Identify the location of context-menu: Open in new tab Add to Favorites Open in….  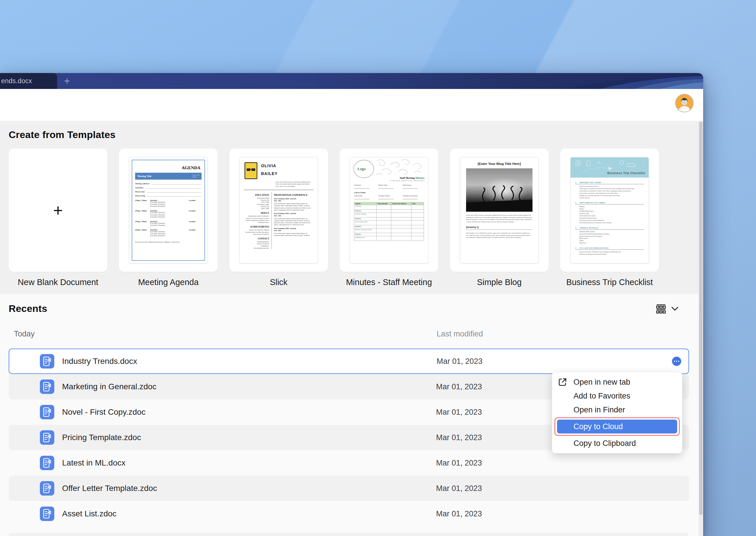
(617, 413).